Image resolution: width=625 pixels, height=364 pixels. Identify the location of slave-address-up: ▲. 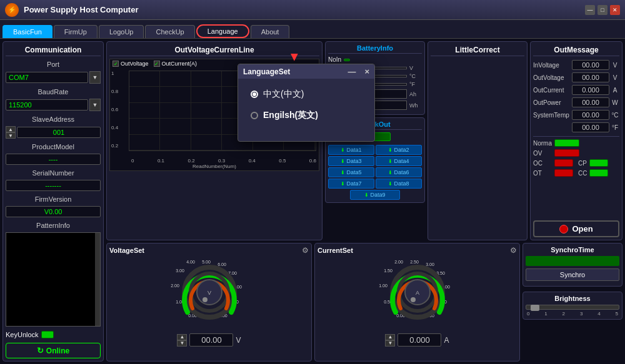
(11, 129).